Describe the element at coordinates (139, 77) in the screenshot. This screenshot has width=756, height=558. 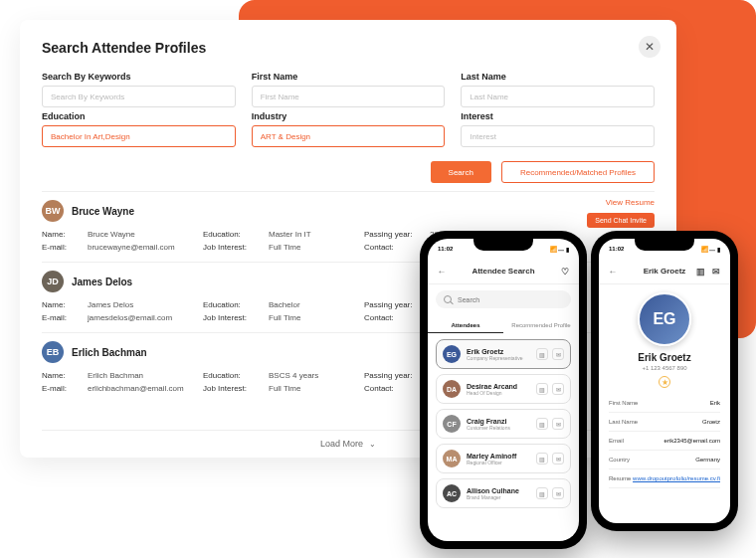
I see `label-keywords: Search By Keywords` at that location.